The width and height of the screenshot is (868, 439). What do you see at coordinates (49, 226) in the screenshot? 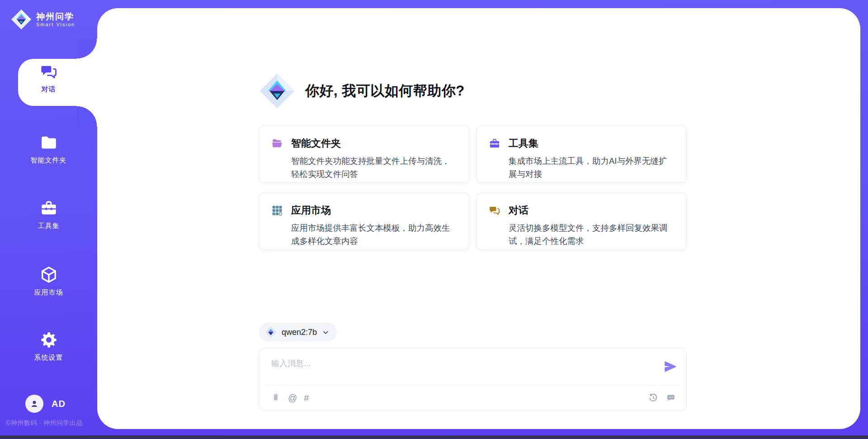
I see `sidebar-item-label: 工具集` at bounding box center [49, 226].